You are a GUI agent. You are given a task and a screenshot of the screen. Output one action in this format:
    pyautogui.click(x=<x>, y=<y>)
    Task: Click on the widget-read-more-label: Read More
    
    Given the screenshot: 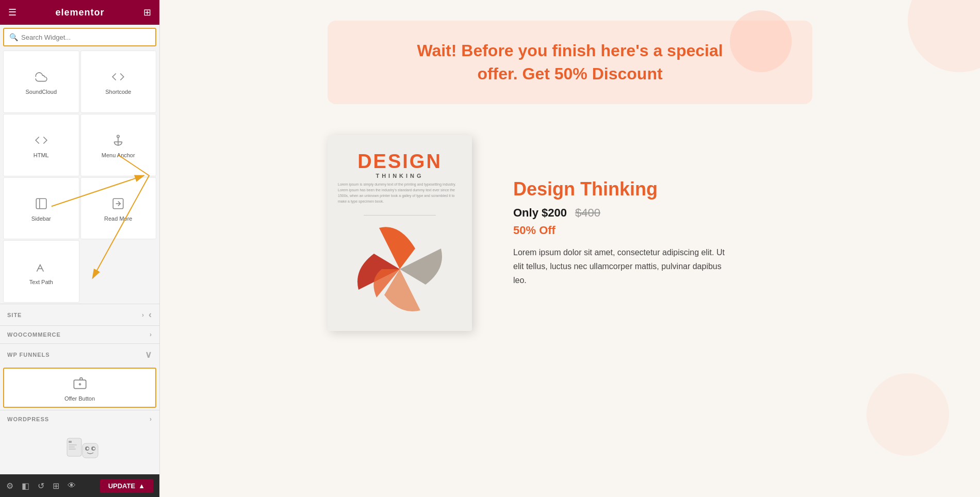 What is the action you would take?
    pyautogui.click(x=118, y=219)
    